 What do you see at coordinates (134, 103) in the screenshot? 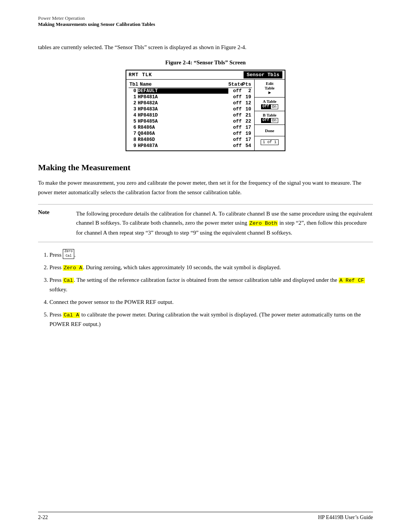
I see `row-num: 2` at bounding box center [134, 103].